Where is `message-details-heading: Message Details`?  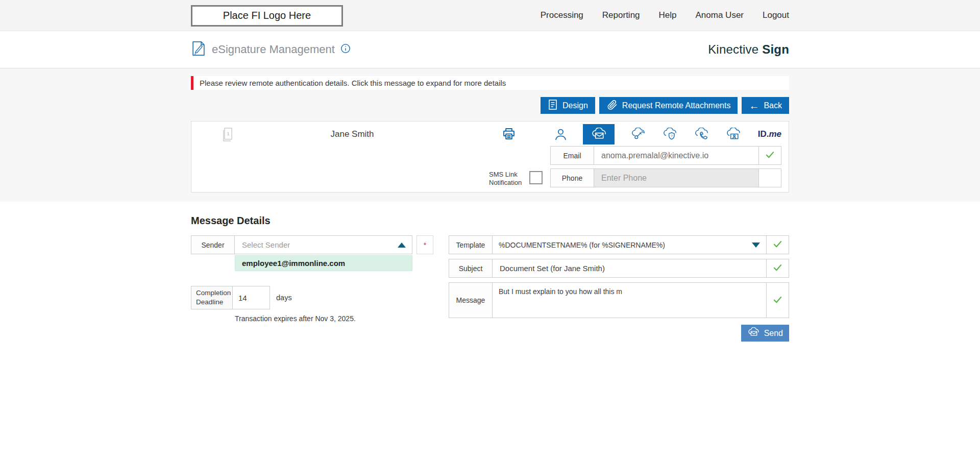
message-details-heading: Message Details is located at coordinates (490, 221).